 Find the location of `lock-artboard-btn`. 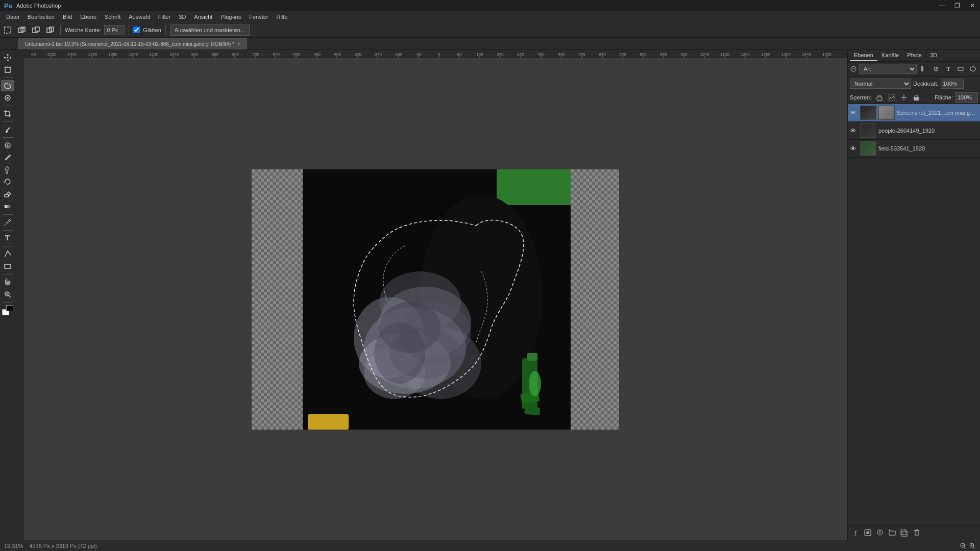

lock-artboard-btn is located at coordinates (904, 97).